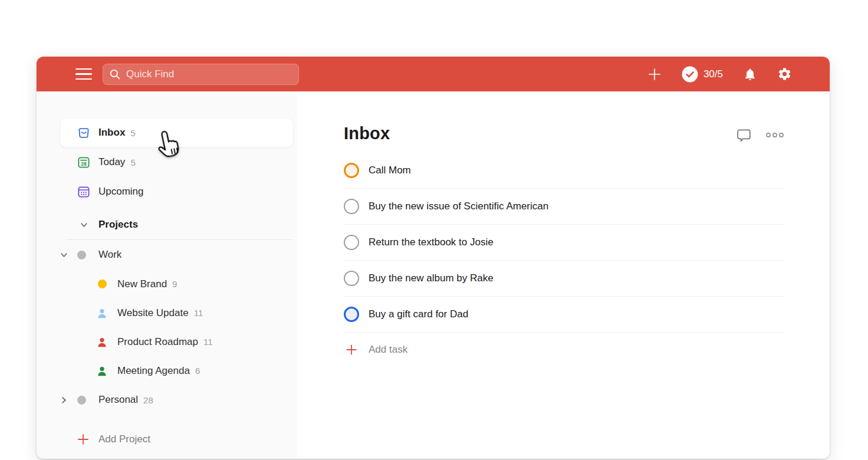 This screenshot has width=868, height=460. I want to click on sidebar-item-upcoming: Upcoming, so click(166, 192).